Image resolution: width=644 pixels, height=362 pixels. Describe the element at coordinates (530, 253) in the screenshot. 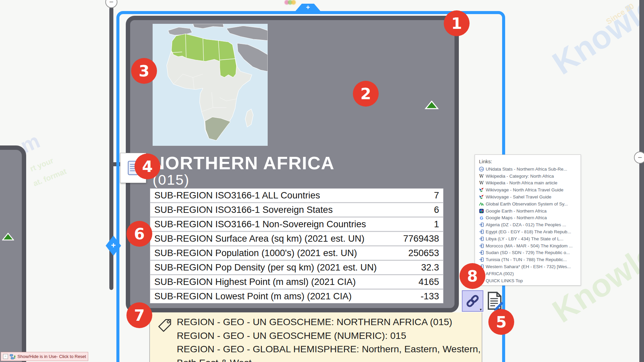

I see `link-item: Sudan (SD - SDN - 729) The Republic o...` at that location.